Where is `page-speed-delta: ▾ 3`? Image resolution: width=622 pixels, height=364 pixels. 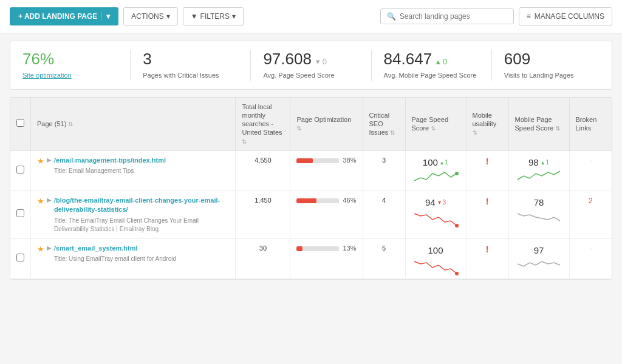
page-speed-delta: ▾ 3 is located at coordinates (442, 203).